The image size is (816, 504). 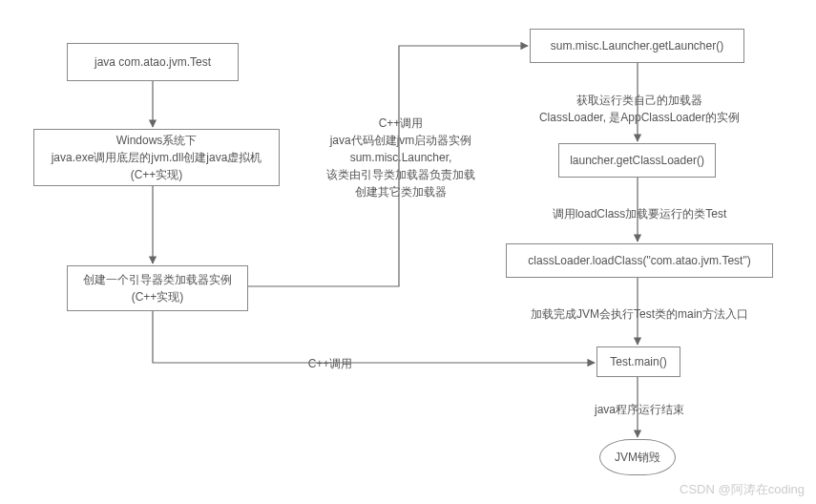 I want to click on node-bootstrap-loader: 创建一个引导器类加载器实例 (C++实现), so click(x=157, y=288).